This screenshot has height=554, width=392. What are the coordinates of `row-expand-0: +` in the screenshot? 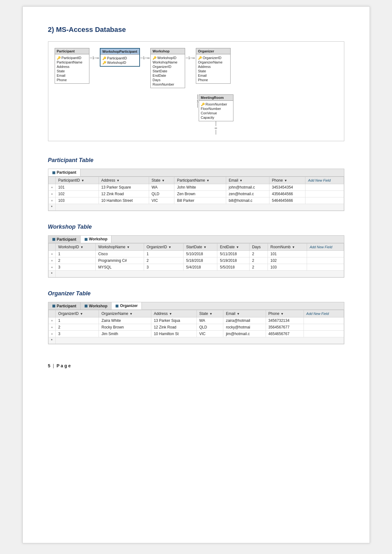 It's located at (52, 188).